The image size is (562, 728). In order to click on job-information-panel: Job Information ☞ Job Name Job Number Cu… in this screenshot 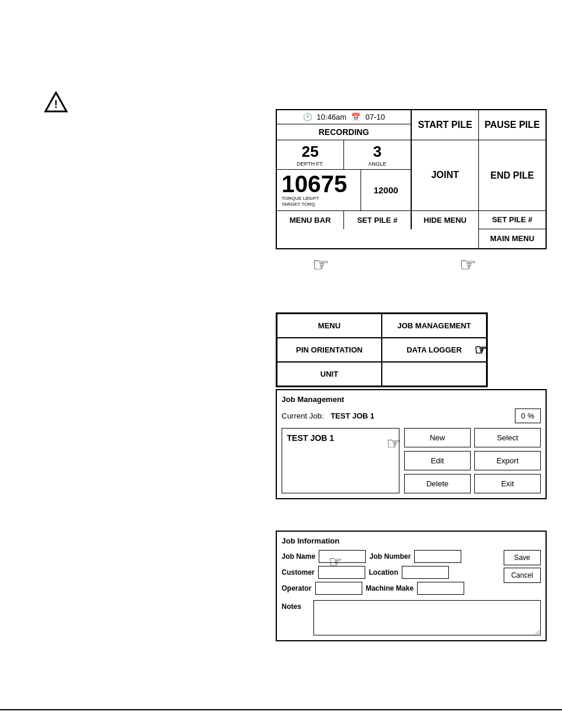, I will do `click(411, 586)`.